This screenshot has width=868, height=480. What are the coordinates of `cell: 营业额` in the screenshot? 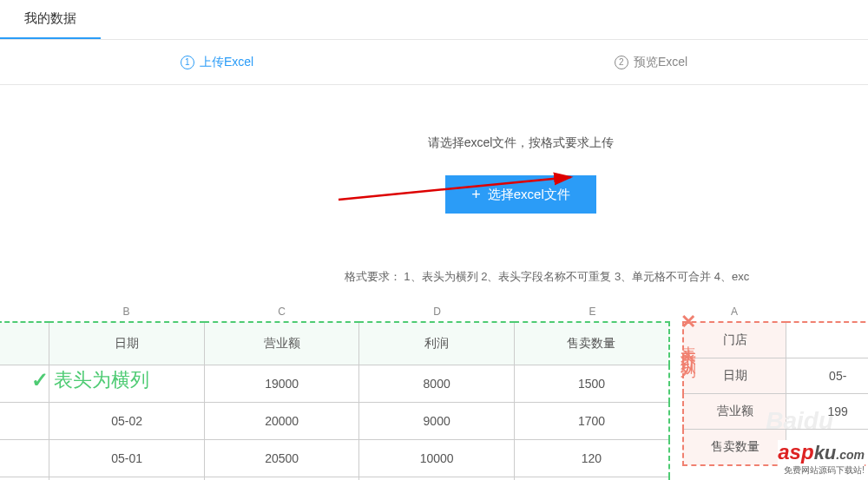 It's located at (734, 411).